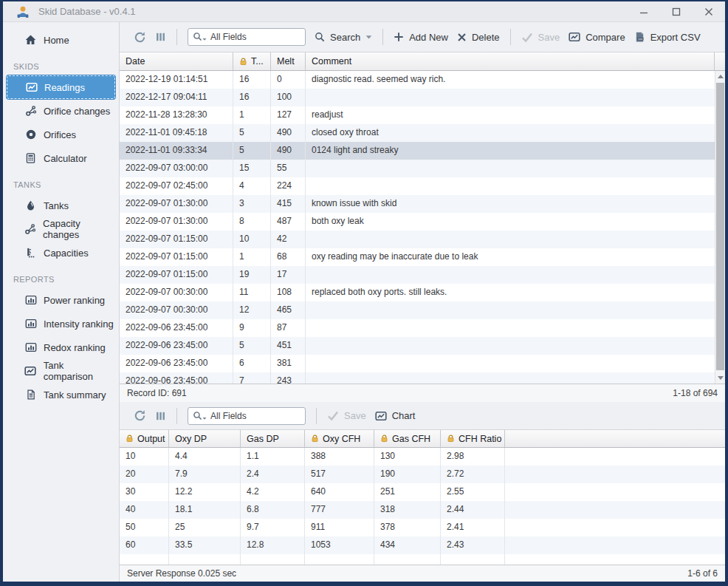 This screenshot has width=728, height=586. Describe the element at coordinates (253, 222) in the screenshot. I see `table-cell: 8` at that location.